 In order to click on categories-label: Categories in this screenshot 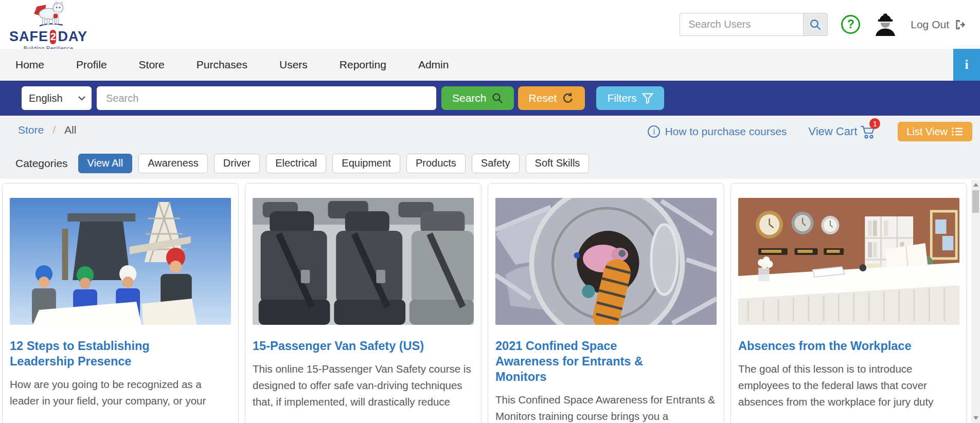, I will do `click(42, 163)`.